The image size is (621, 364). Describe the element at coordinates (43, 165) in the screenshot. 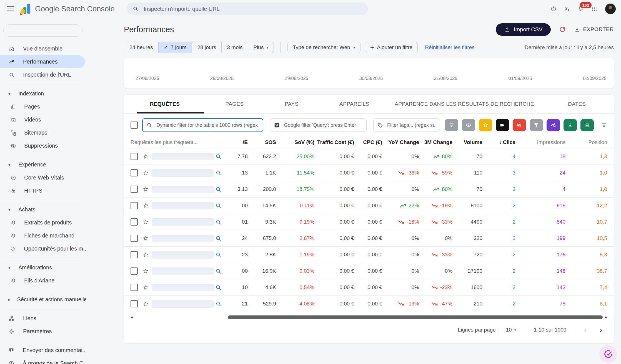

I see `sidebar-section-experience: ▾Expérience` at that location.